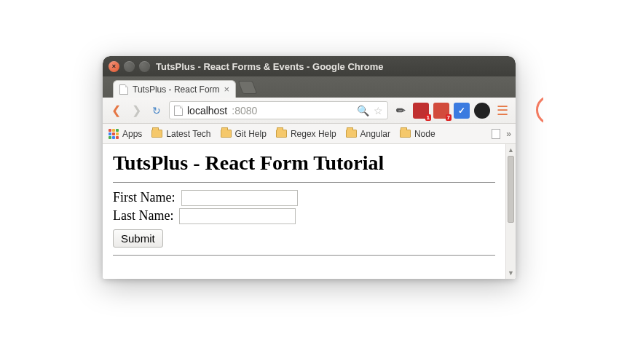 The image size is (619, 364). What do you see at coordinates (511, 150) in the screenshot?
I see `scroll-up-button: ▲` at bounding box center [511, 150].